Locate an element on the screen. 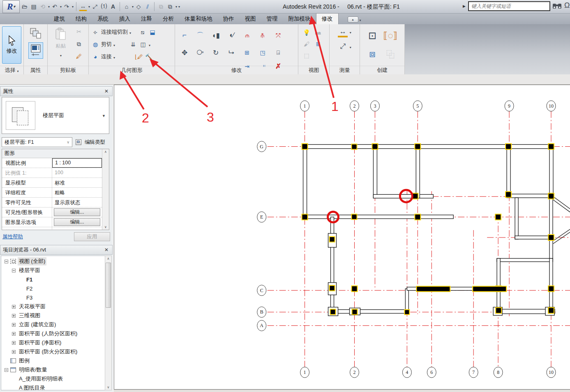 This screenshot has height=392, width=570. rotate-icon: ↻ is located at coordinates (216, 53).